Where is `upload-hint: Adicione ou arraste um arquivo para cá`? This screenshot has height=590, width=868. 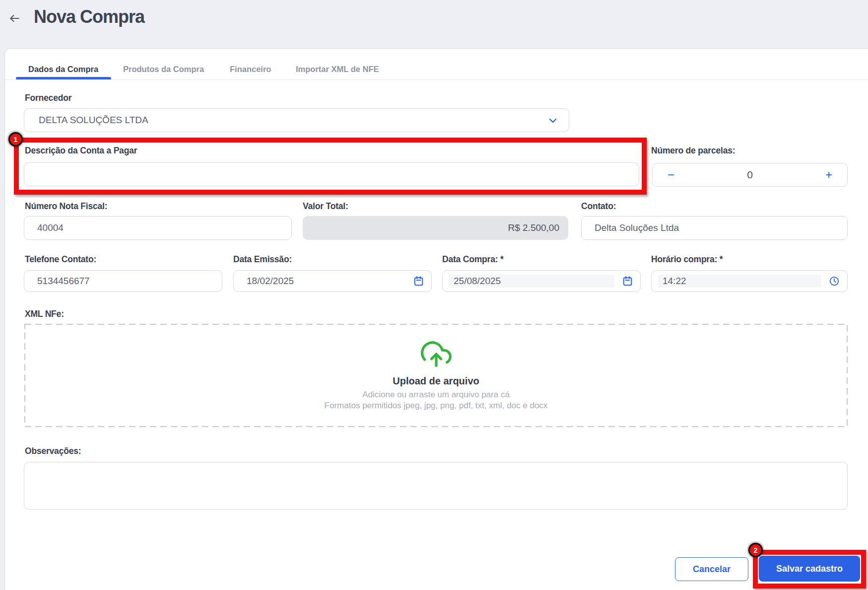 upload-hint: Adicione ou arraste um arquivo para cá is located at coordinates (436, 395).